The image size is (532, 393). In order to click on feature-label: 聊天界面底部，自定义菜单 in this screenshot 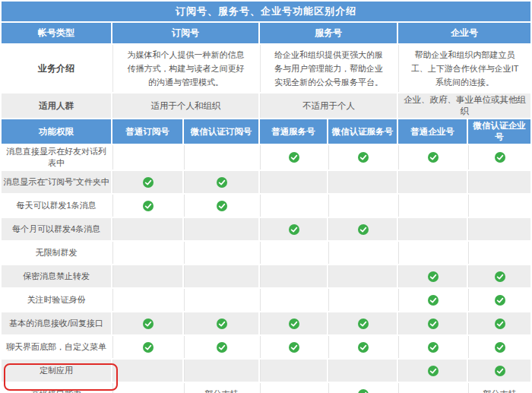, I will do `click(56, 347)`.